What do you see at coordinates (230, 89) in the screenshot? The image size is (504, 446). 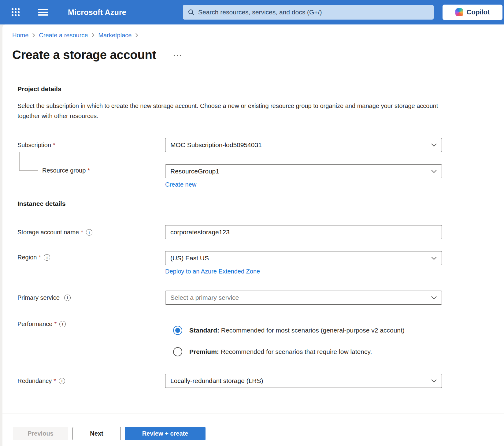 I see `project-details-heading: Project details` at bounding box center [230, 89].